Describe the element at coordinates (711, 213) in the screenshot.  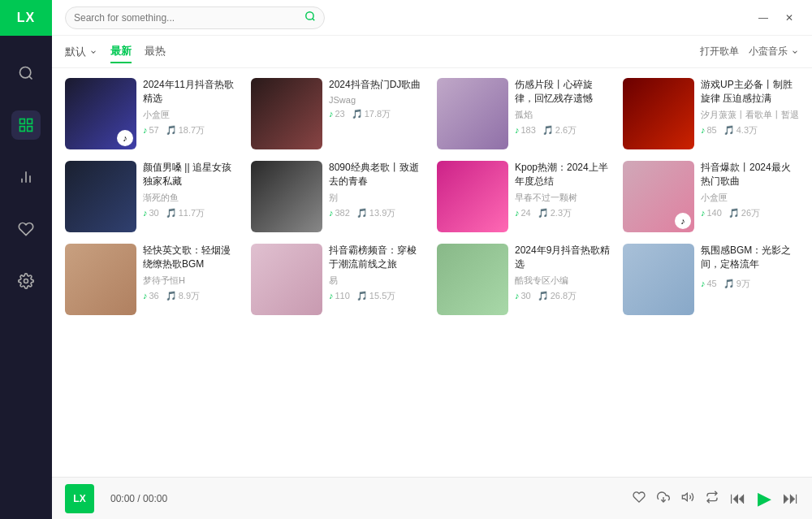
I see `playlist-song-count: ♪ 140` at that location.